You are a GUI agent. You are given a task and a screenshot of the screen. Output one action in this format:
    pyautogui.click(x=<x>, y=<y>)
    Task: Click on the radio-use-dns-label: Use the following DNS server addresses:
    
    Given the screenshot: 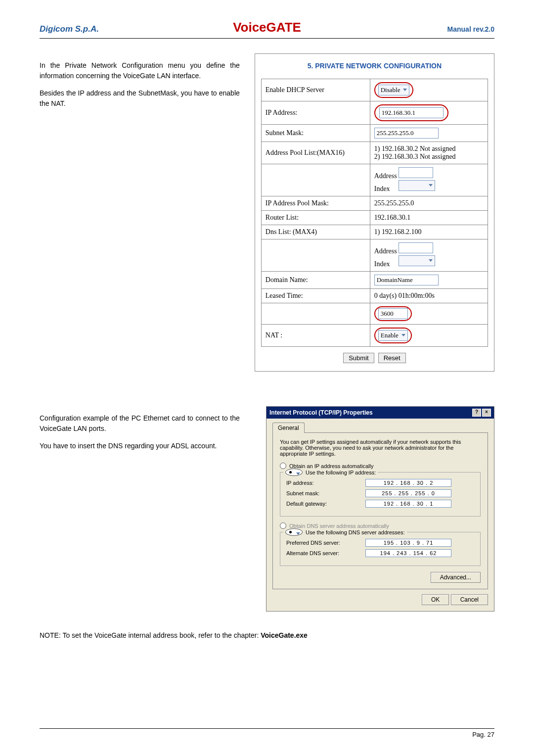 What is the action you would take?
    pyautogui.click(x=355, y=532)
    